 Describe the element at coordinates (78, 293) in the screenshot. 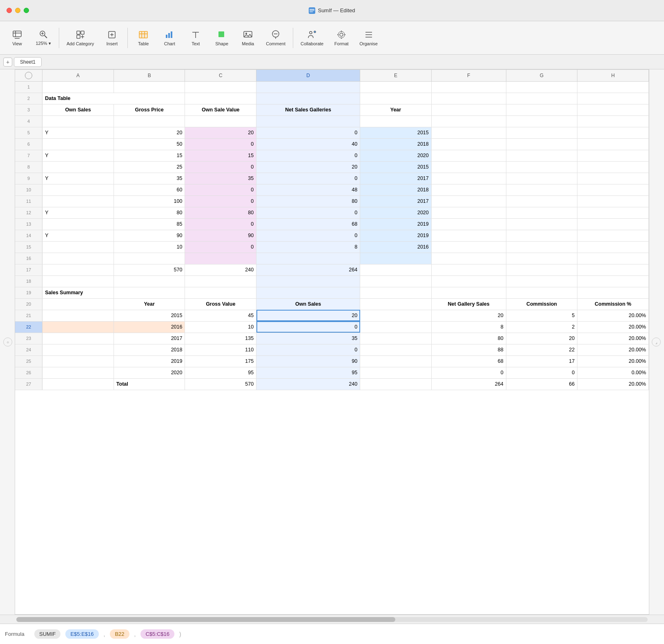

I see `cell: Sales Summary` at that location.